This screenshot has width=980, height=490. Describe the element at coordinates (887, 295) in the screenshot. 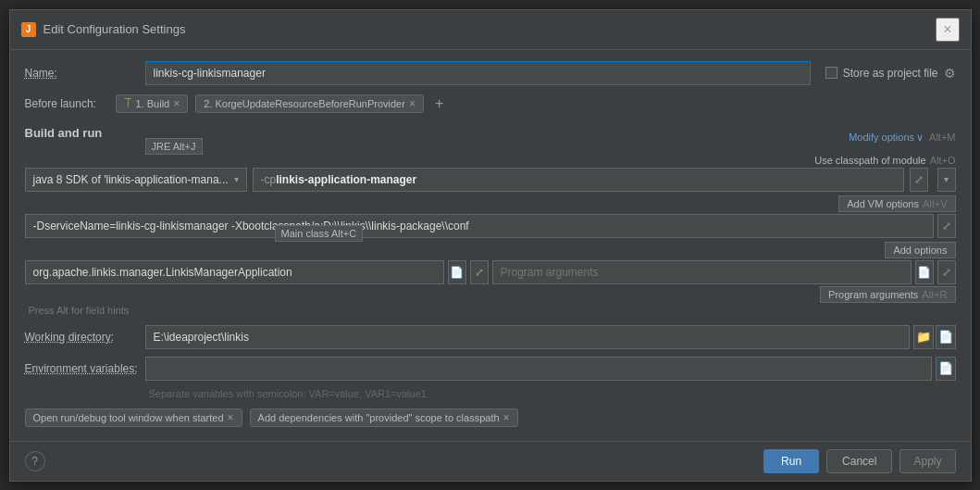

I see `prog-args-hint: Program arguments Alt+R` at that location.